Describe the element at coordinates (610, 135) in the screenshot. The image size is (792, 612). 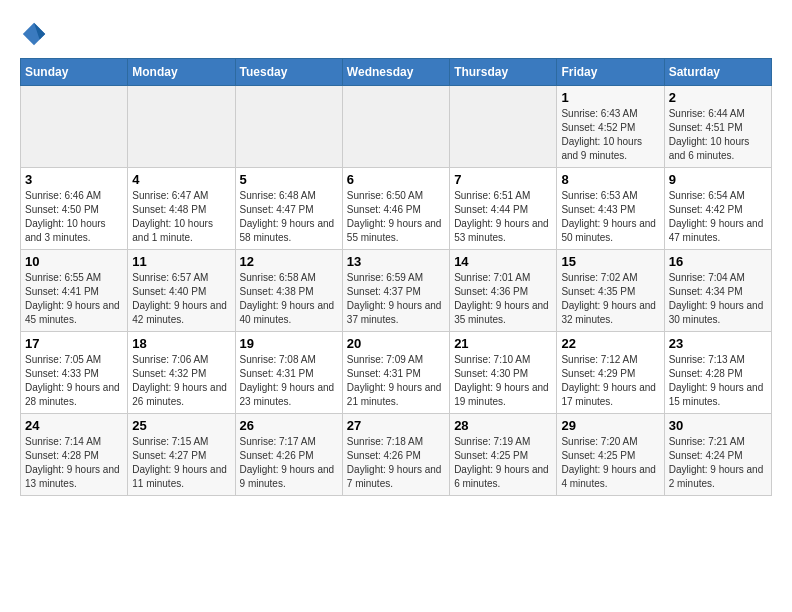
I see `day-info: Sunrise: 6:43 AM Sunset: 4:52 PM Dayligh…` at that location.